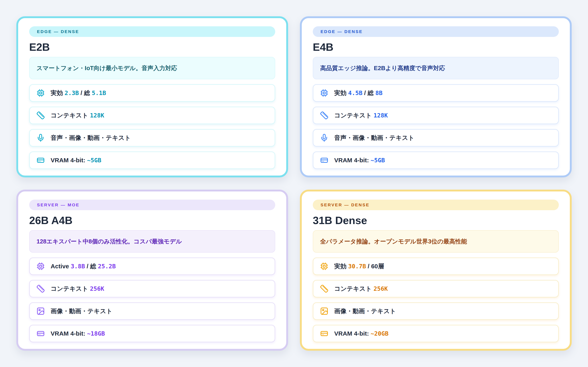  What do you see at coordinates (436, 205) in the screenshot?
I see `category-badge: SERVER — DENSE` at bounding box center [436, 205].